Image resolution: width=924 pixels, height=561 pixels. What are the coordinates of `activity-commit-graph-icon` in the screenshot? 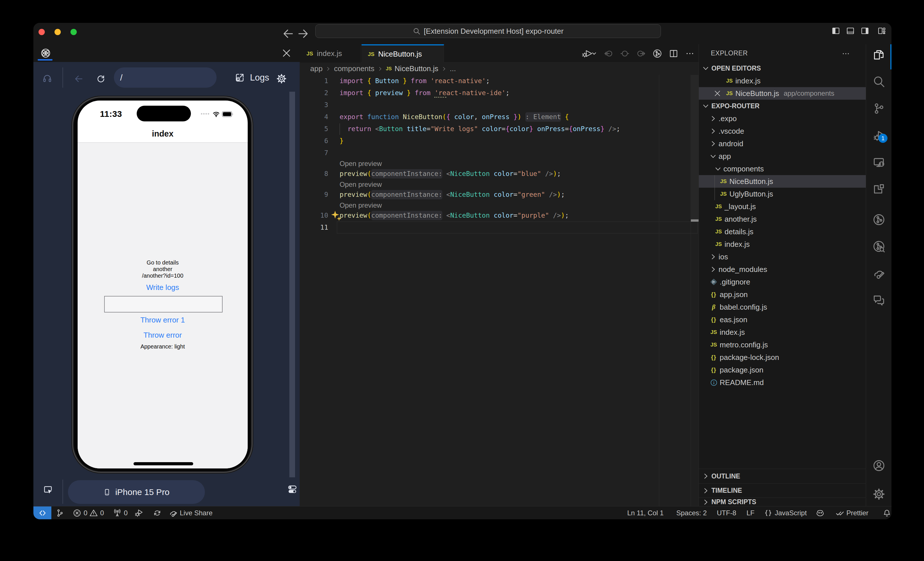 It's located at (879, 220).